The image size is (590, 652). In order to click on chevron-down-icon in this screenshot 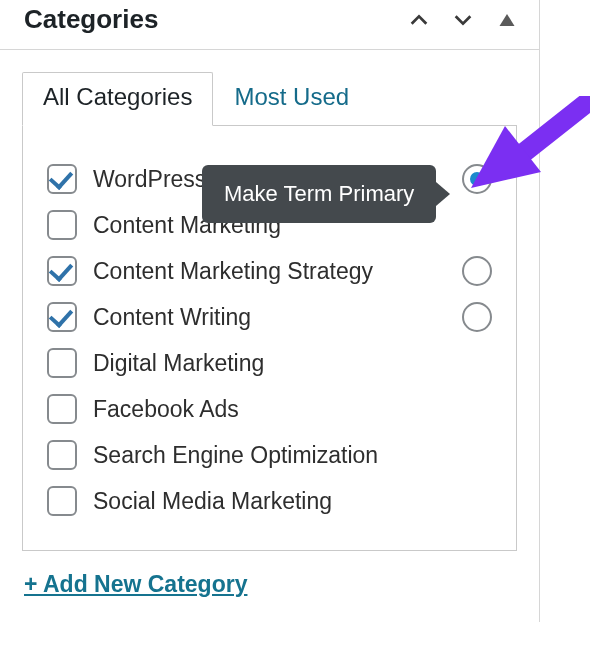, I will do `click(463, 20)`.